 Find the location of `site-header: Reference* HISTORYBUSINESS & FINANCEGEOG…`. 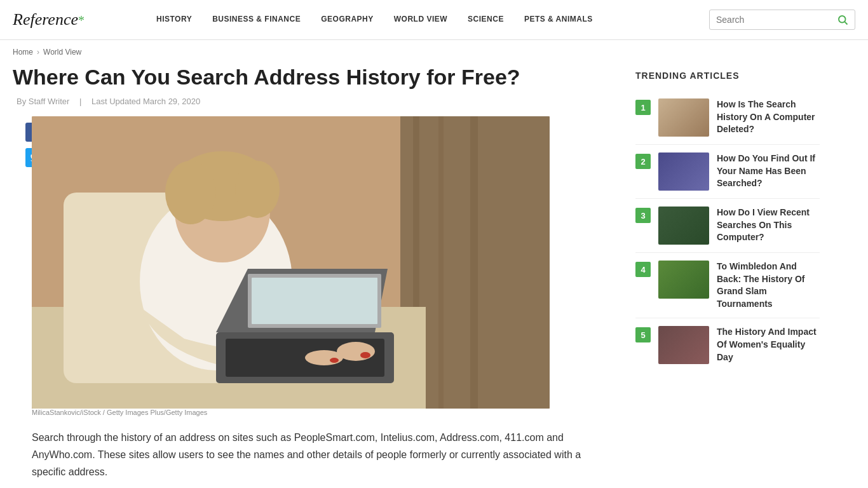

site-header: Reference* HISTORYBUSINESS & FINANCEGEOG… is located at coordinates (434, 20).